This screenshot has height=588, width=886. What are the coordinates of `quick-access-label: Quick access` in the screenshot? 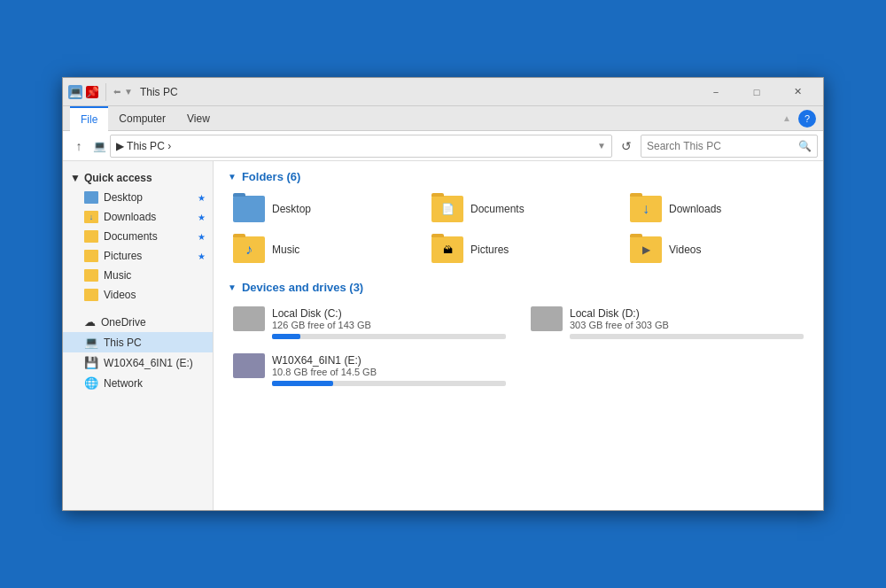 It's located at (119, 178).